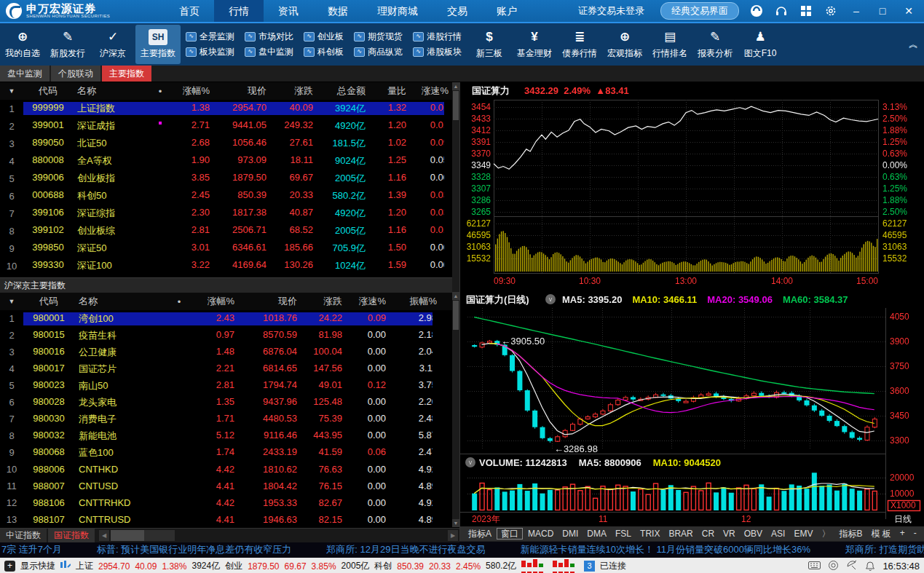 The image size is (924, 573). What do you see at coordinates (453, 536) in the screenshot?
I see `hscroll-right-icon: ▶` at bounding box center [453, 536].